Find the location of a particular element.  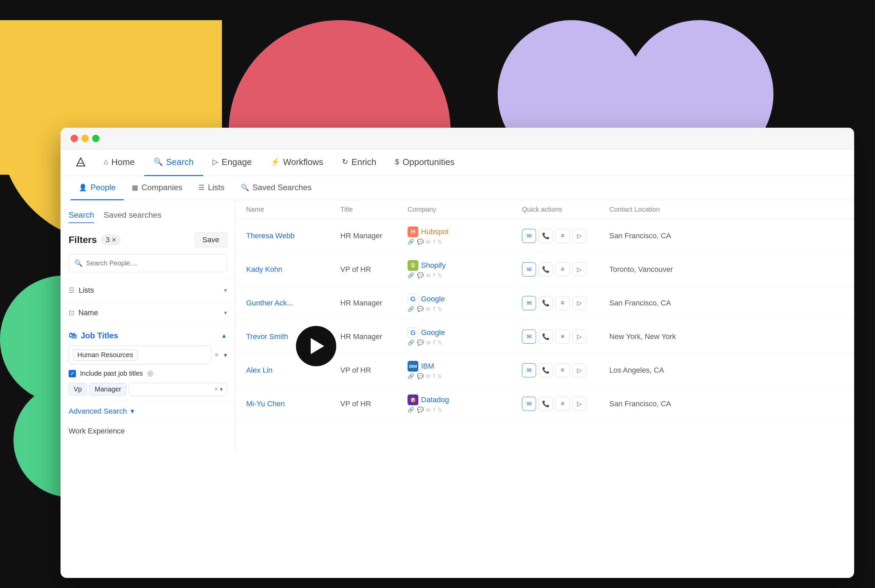

twitter-icon-4: 𝕏 is located at coordinates (440, 376).